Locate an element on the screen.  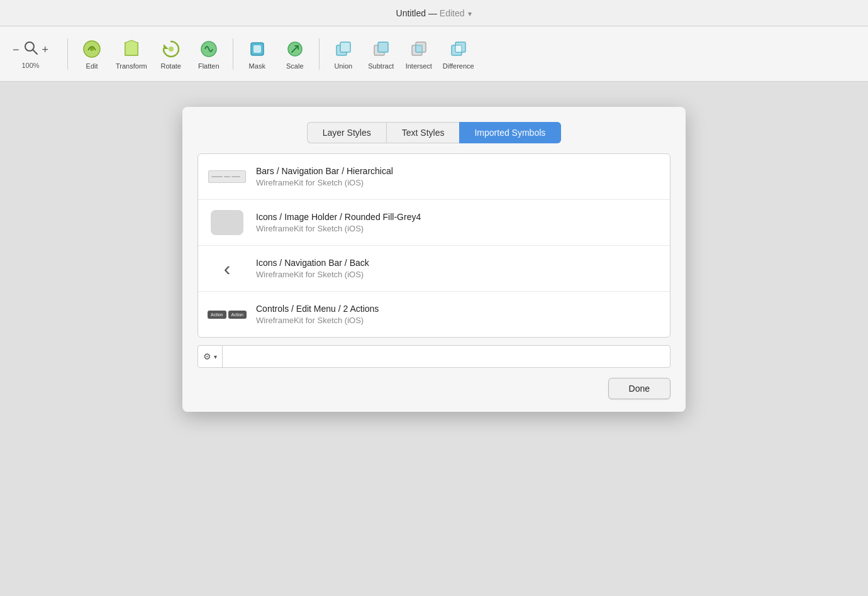
item-2-info: Icons / Image Holder / Rounded Fill-Grey… is located at coordinates (338, 223).